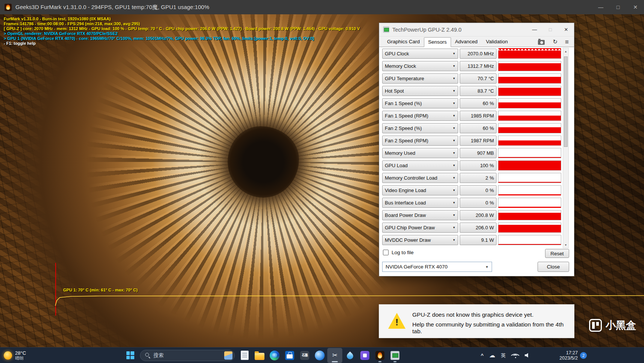 This screenshot has width=644, height=363. What do you see at coordinates (420, 153) in the screenshot?
I see `sensor-label-dropdown: Memory Used ▼` at bounding box center [420, 153].